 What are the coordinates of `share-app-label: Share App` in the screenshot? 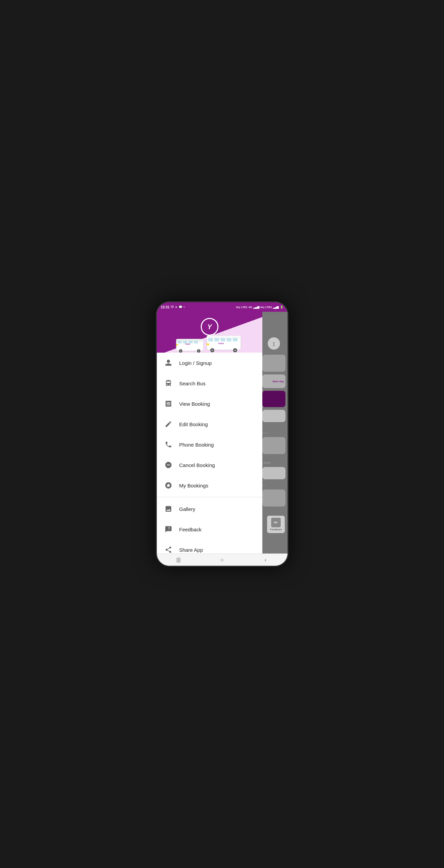 It's located at (191, 550).